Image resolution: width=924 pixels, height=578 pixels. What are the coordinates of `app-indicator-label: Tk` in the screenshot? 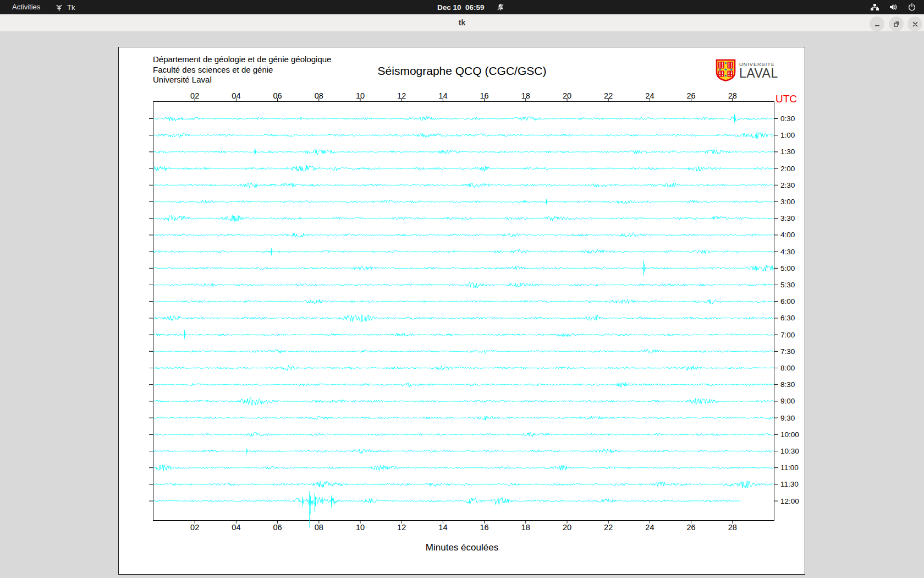 It's located at (71, 8).